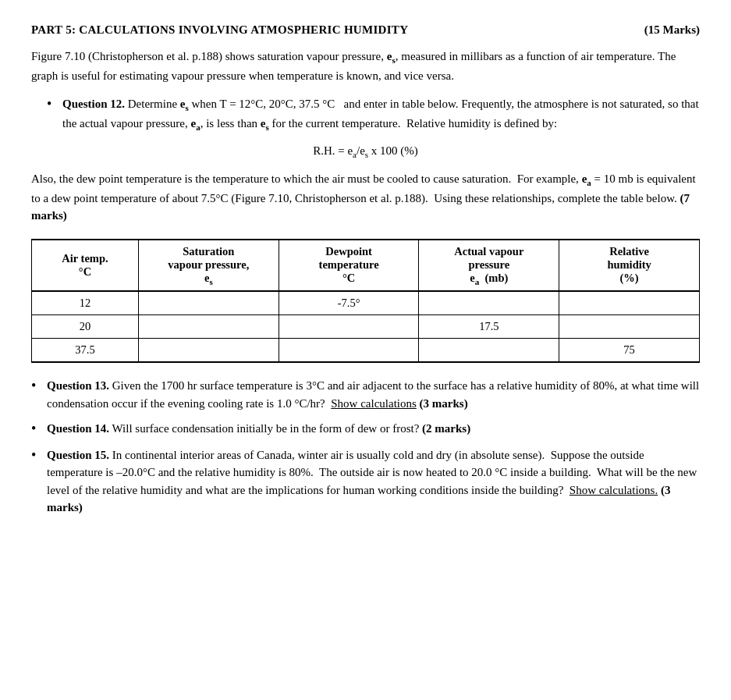 This screenshot has width=731, height=700. Describe the element at coordinates (444, 403) in the screenshot. I see `q13-marks: (3 marks)` at that location.